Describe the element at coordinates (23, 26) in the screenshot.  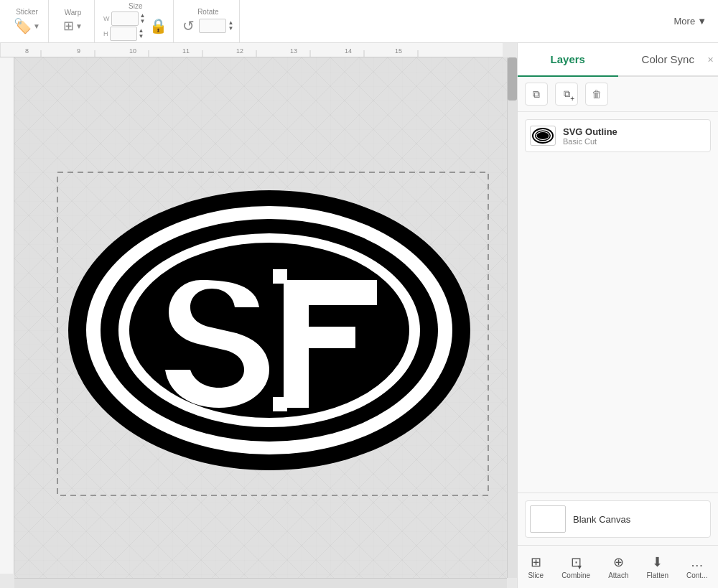
I see `sticker-icon: 🏷️` at that location.